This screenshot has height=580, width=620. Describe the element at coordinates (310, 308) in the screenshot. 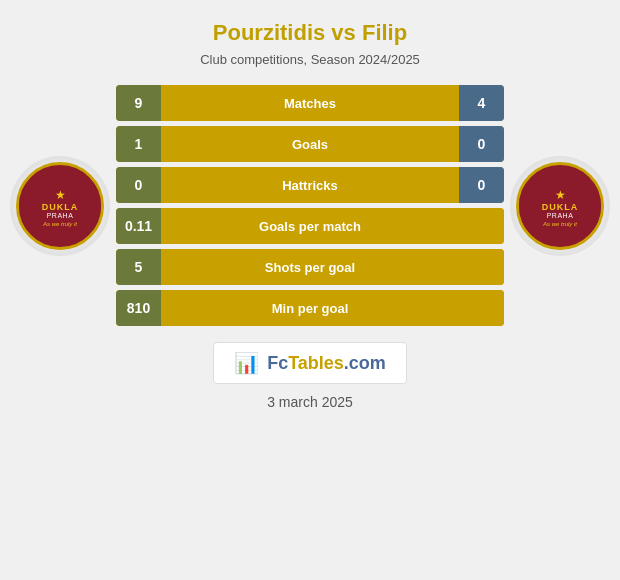

I see `stat-label-min-per-goal: Min per goal` at that location.